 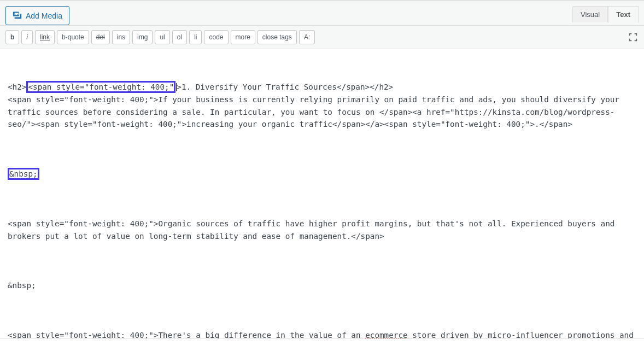 What do you see at coordinates (17, 15) in the screenshot?
I see `media-icon` at bounding box center [17, 15].